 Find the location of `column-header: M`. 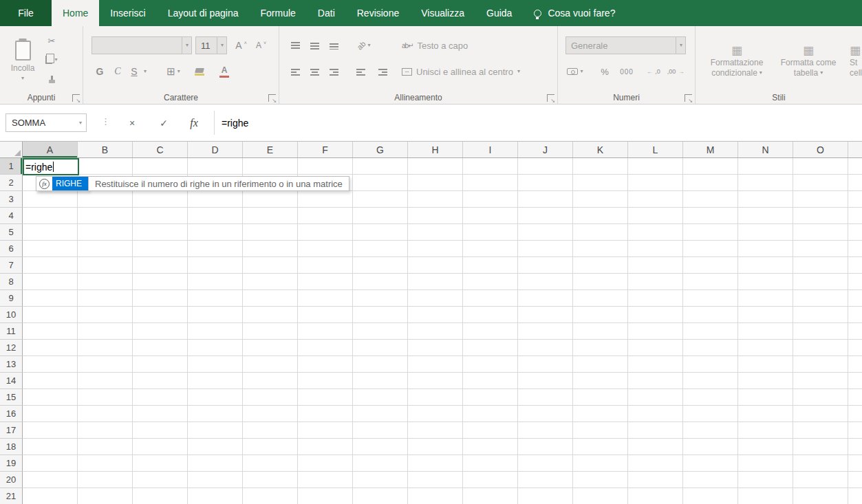

column-header: M is located at coordinates (711, 150).